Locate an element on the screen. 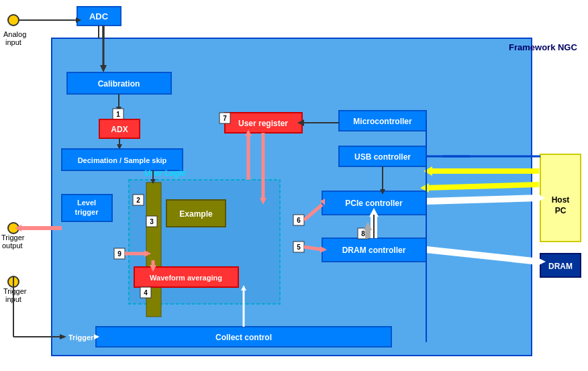 This screenshot has height=371, width=588. svg-text: PC is located at coordinates (561, 211).